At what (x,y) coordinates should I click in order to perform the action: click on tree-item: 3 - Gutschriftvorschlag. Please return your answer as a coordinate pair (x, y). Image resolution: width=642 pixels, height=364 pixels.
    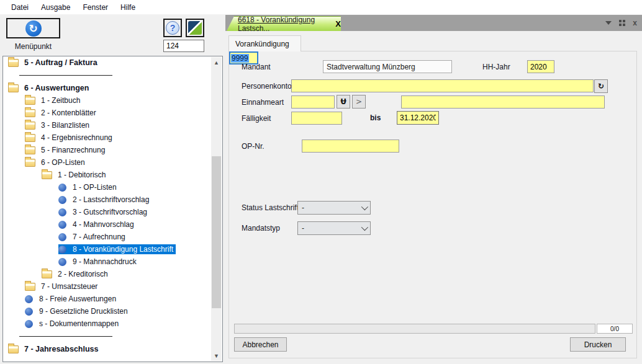
    Looking at the image, I should click on (113, 212).